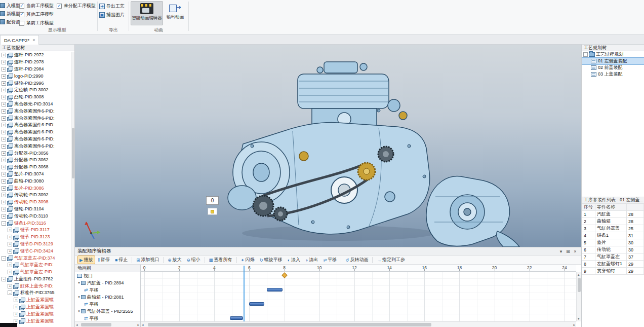 This screenshot has height=327, width=644. Describe the element at coordinates (76, 6) in the screenshot. I see `model-display-checkbox: ✓未分配工序模型` at that location.